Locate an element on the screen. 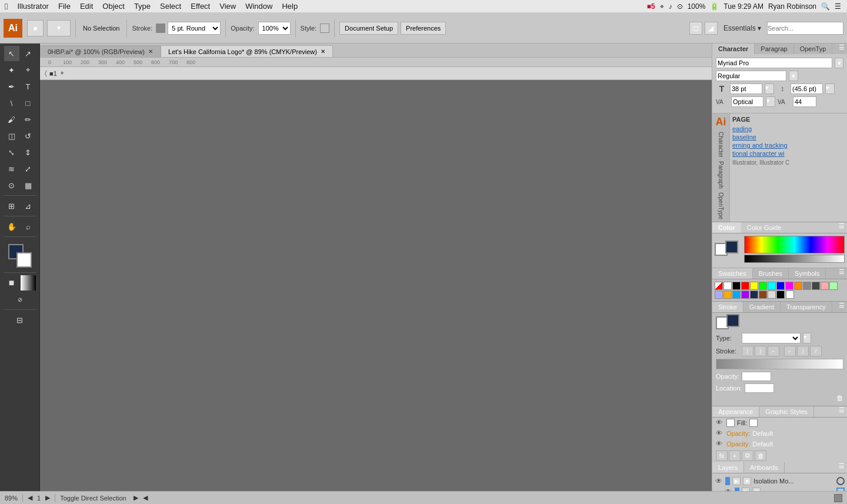  tab-artboards: Artboards is located at coordinates (765, 468).